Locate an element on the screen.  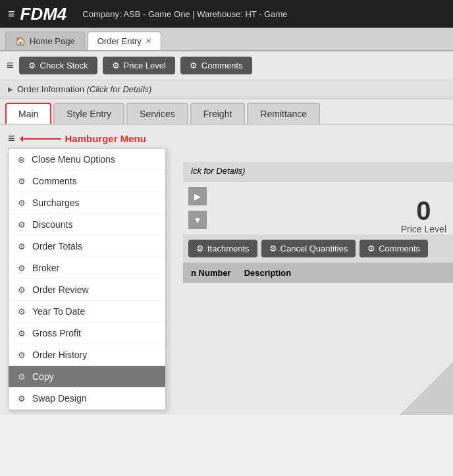
price-level-gear-icon: ⚙ is located at coordinates (116, 66).